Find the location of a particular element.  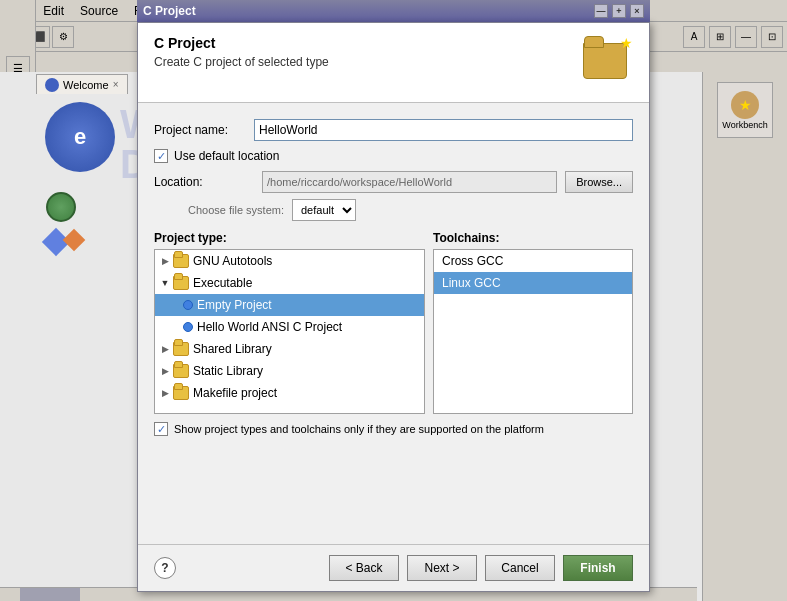

tree-label-gnu: GNU Autotools is located at coordinates (232, 261).